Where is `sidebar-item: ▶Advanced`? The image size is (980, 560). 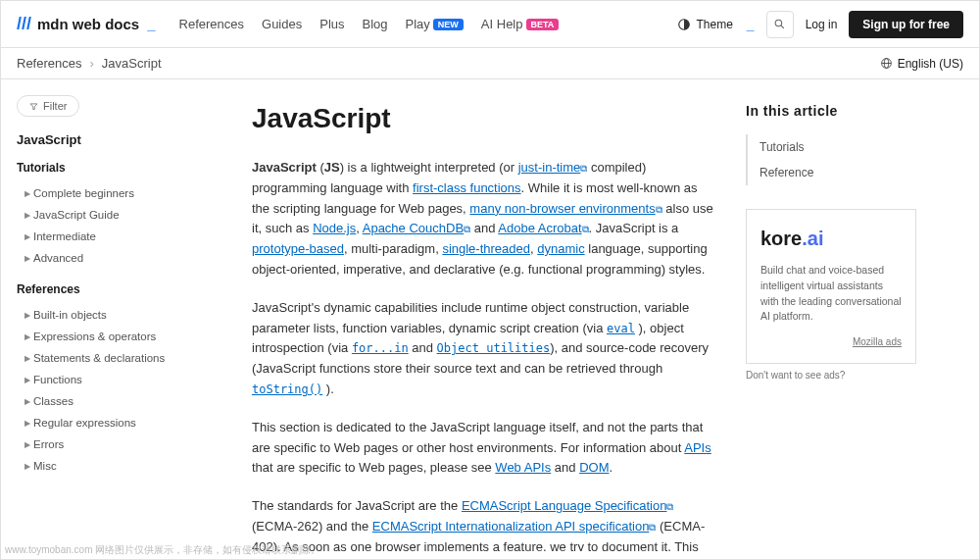
sidebar-item: ▶Advanced is located at coordinates (111, 258).